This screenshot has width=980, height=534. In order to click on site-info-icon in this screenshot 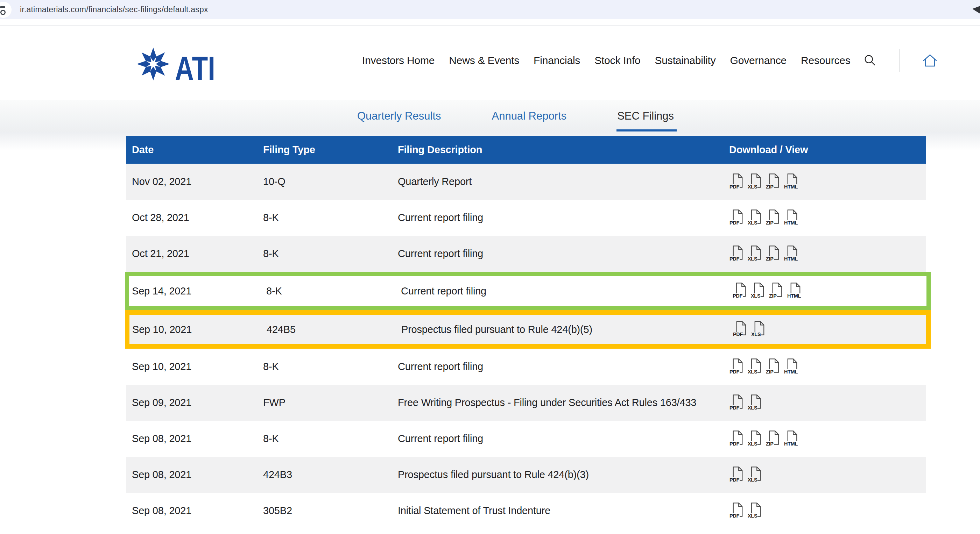, I will do `click(6, 10)`.